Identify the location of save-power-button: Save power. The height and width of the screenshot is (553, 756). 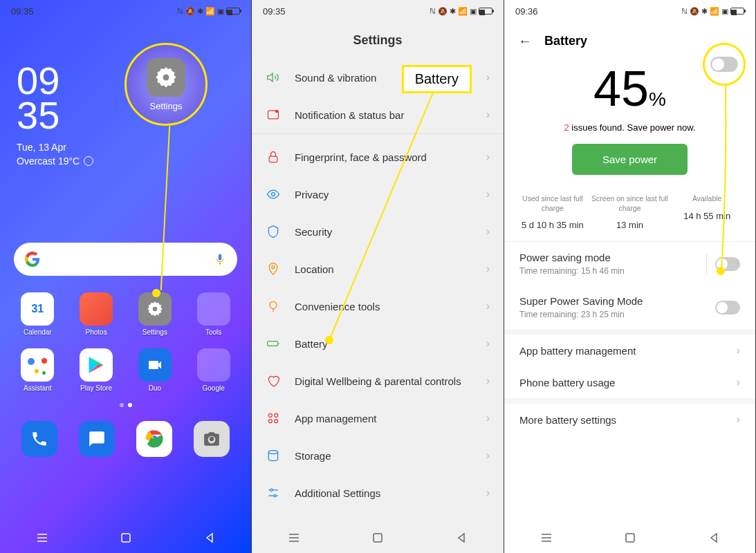
(629, 159).